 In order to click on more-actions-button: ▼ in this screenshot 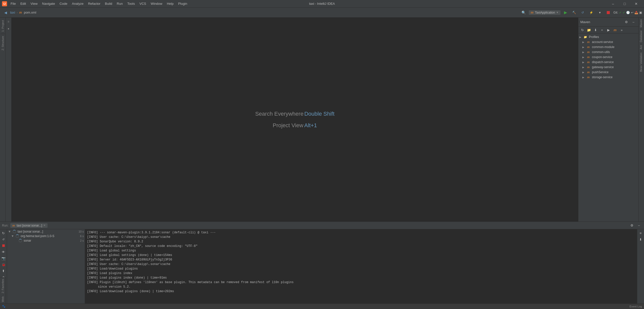, I will do `click(600, 13)`.